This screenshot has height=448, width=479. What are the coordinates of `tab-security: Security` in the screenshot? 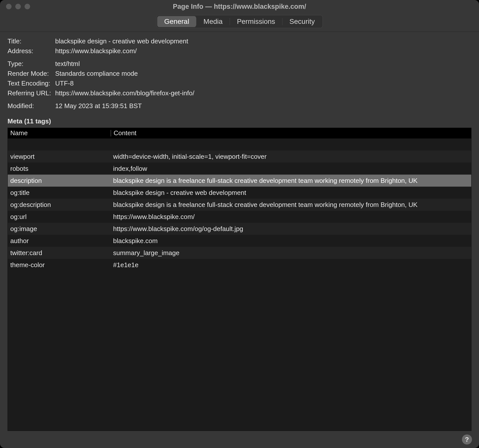 It's located at (302, 22).